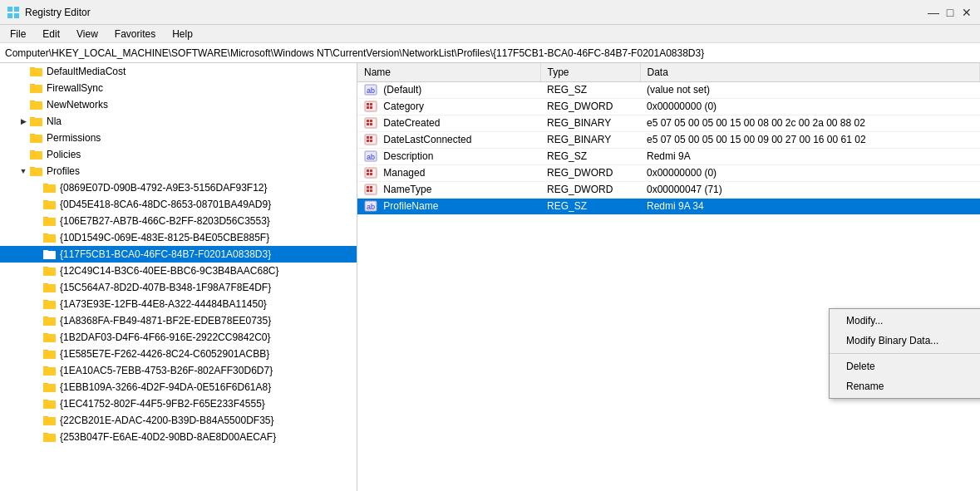 The height and width of the screenshot is (491, 980). I want to click on table-row: DateLastConnected REG_BINARY e5 07 05 00…, so click(668, 140).